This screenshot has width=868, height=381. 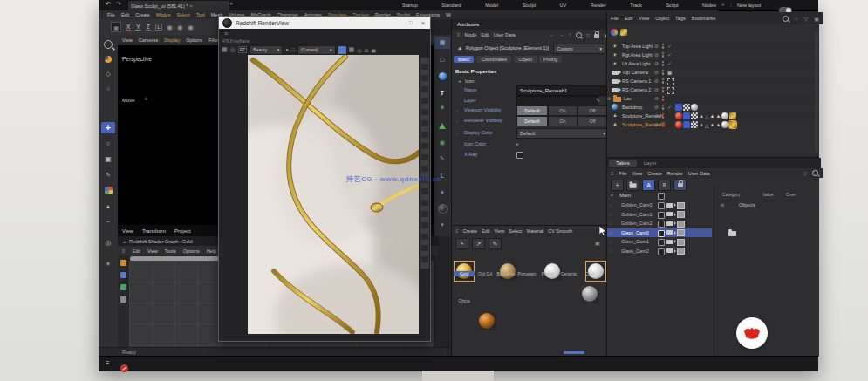 What do you see at coordinates (518, 144) in the screenshot?
I see `icon-color-chevron-icon: ▸` at bounding box center [518, 144].